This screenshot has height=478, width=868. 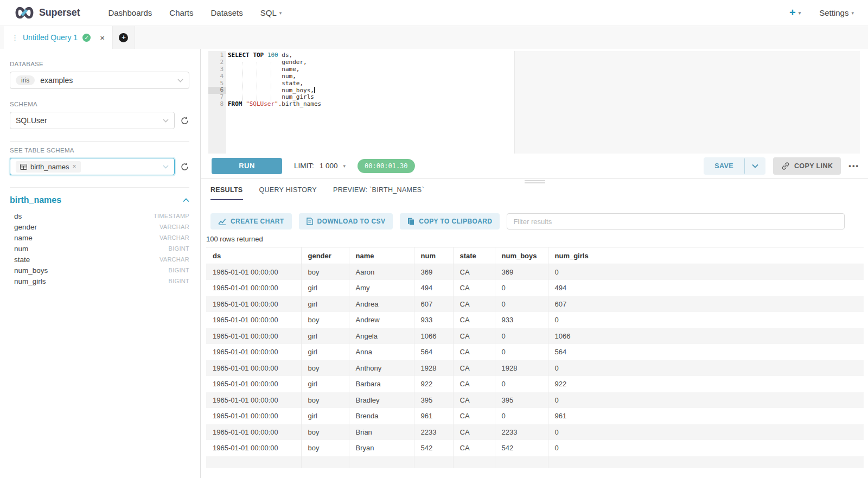 What do you see at coordinates (433, 400) in the screenshot?
I see `grid-cell: 395` at bounding box center [433, 400].